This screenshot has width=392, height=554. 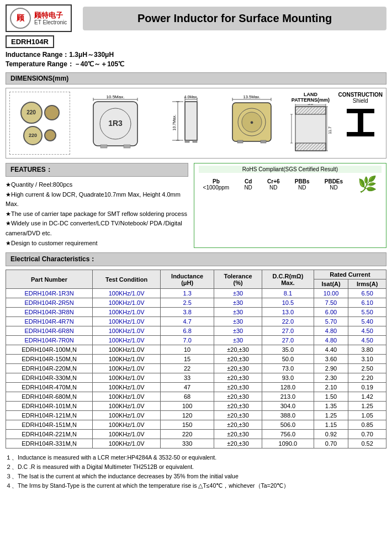 I want to click on notes: １、Inductance is measured with a LCR mete…, so click(x=196, y=472).